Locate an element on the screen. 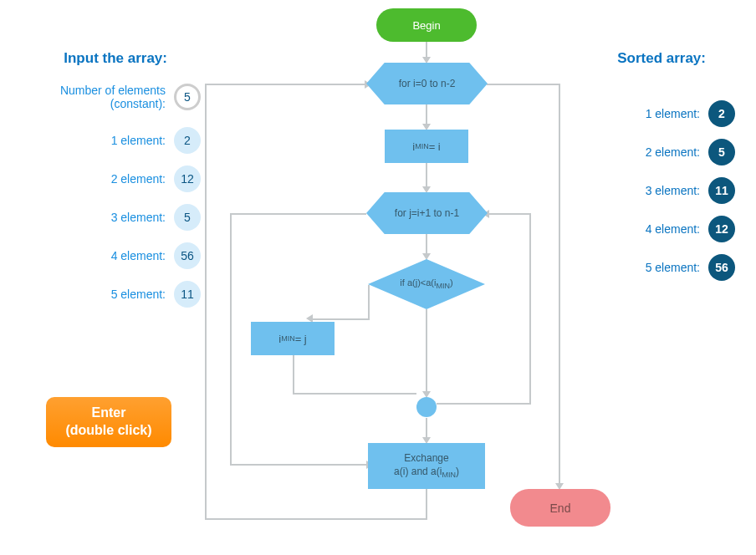  enter-label-line2: (double click) is located at coordinates (109, 431).